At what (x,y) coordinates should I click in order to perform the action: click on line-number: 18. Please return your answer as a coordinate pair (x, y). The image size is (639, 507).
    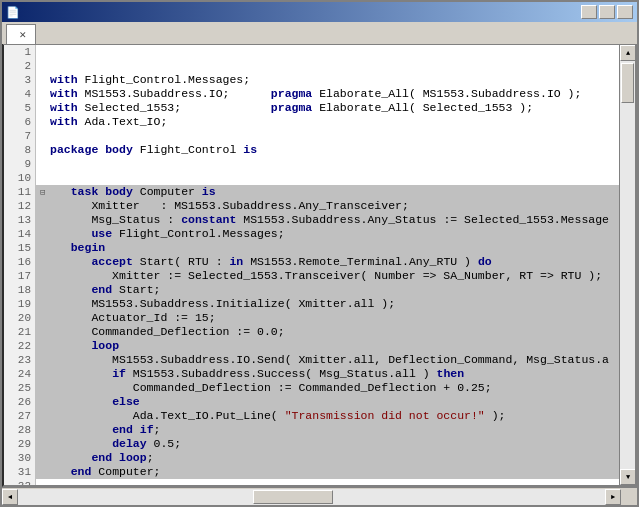
    Looking at the image, I should click on (20, 290).